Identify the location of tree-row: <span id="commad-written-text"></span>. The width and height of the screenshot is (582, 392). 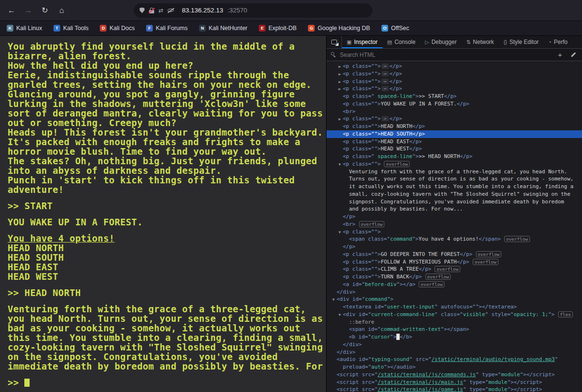
(455, 329).